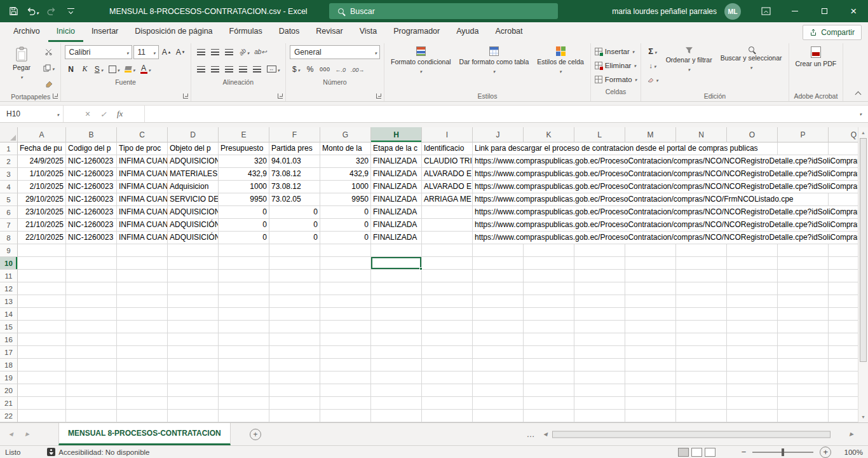 This screenshot has height=458, width=868. What do you see at coordinates (273, 69) in the screenshot?
I see `merge-center-button` at bounding box center [273, 69].